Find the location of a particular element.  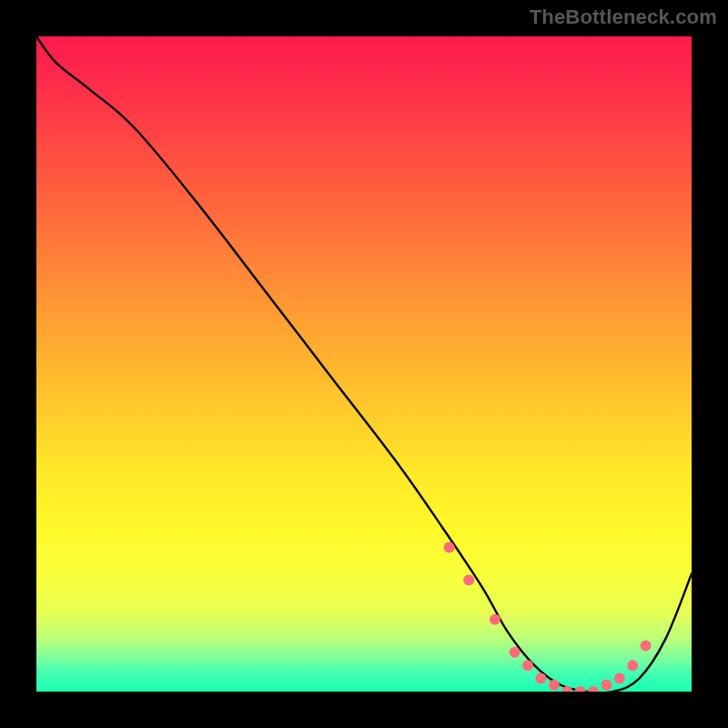

attribution-text: TheBottleneck.com is located at coordinates (623, 17).